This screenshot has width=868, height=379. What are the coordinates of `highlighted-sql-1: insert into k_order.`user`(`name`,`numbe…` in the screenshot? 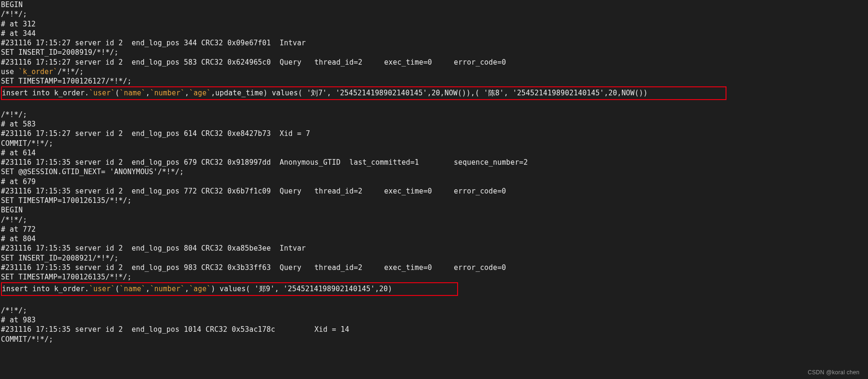 It's located at (364, 93).